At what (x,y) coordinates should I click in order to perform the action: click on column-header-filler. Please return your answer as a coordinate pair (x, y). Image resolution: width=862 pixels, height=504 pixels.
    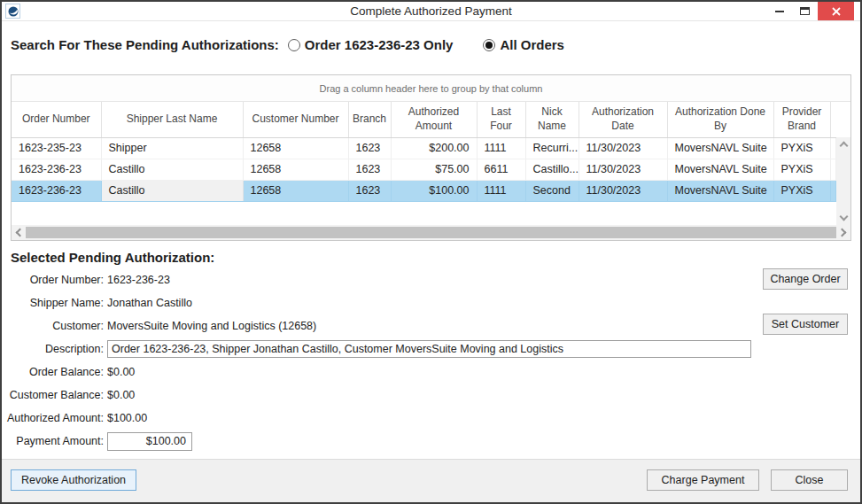
    Looking at the image, I should click on (833, 120).